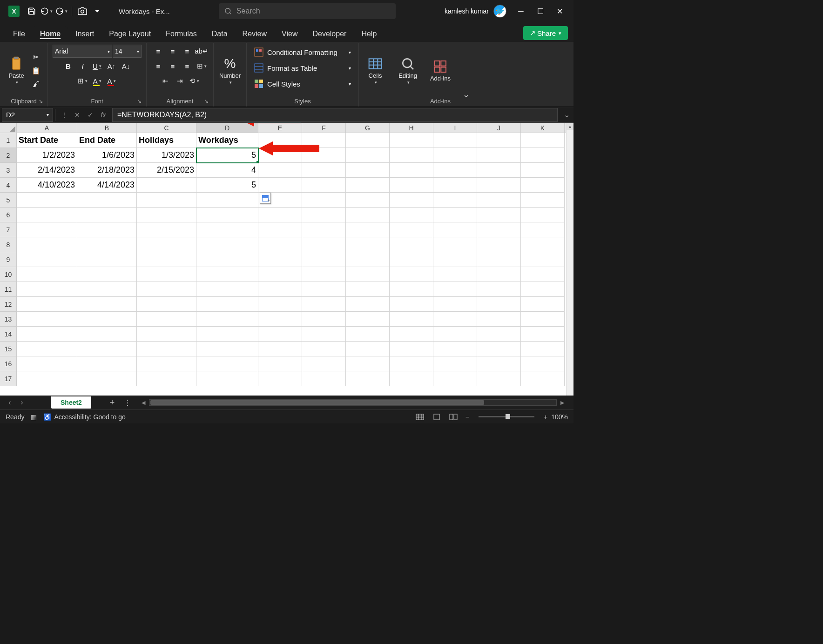 This screenshot has height=644, width=823. What do you see at coordinates (543, 215) in the screenshot?
I see `cell-K6` at bounding box center [543, 215].